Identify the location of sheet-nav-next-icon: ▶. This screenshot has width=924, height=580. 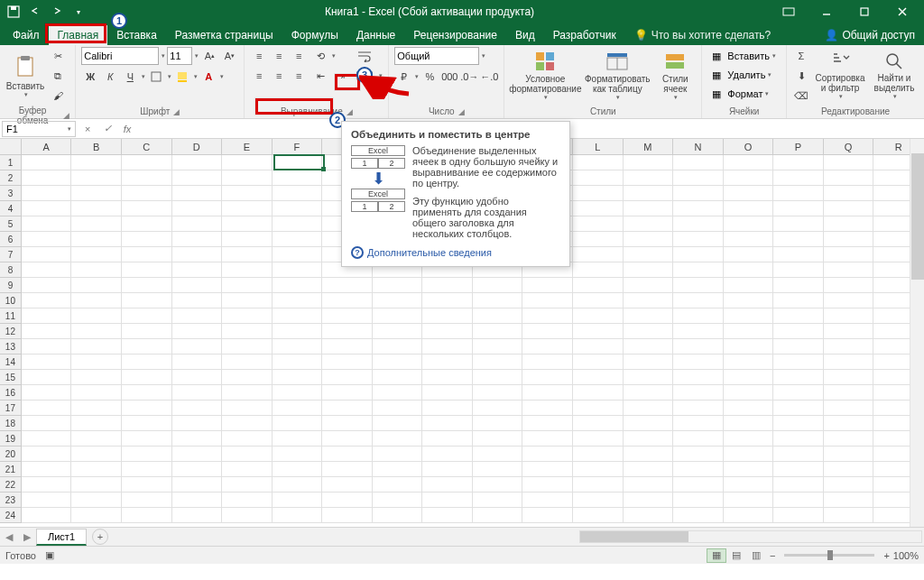
(27, 538).